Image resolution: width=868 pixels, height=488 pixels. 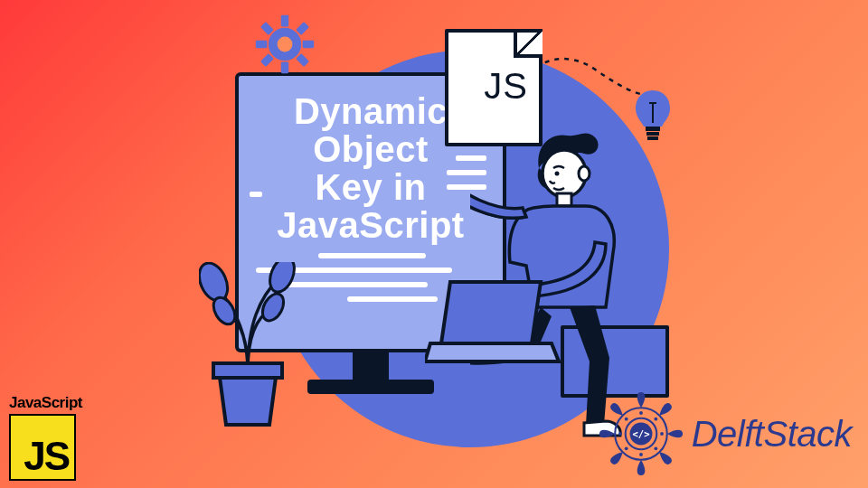 I want to click on javascript-logo-letters: JS, so click(x=46, y=456).